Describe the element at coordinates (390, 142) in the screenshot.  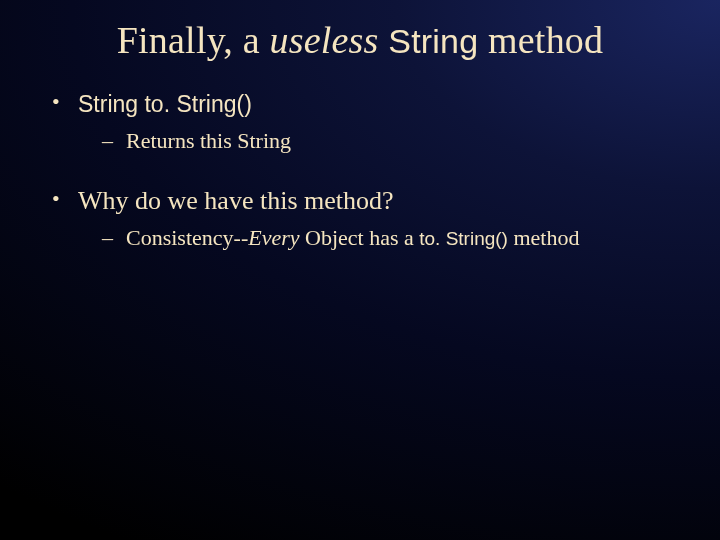
I see `sub-item-1: Returns this String` at that location.